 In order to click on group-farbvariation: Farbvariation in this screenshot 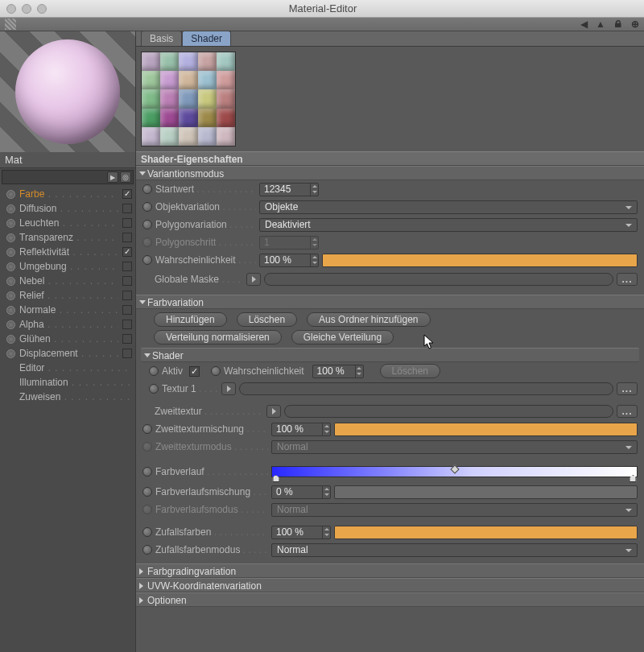, I will do `click(390, 302)`.